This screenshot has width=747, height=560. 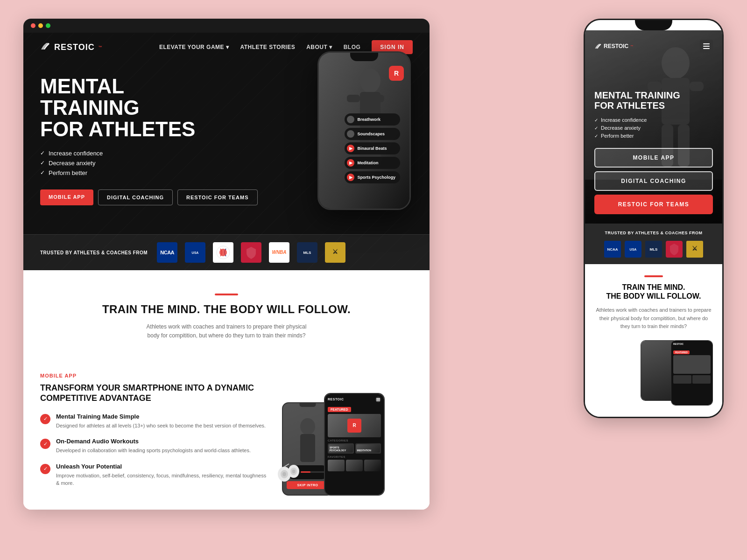 I want to click on logo-ye: ⚔, so click(x=335, y=252).